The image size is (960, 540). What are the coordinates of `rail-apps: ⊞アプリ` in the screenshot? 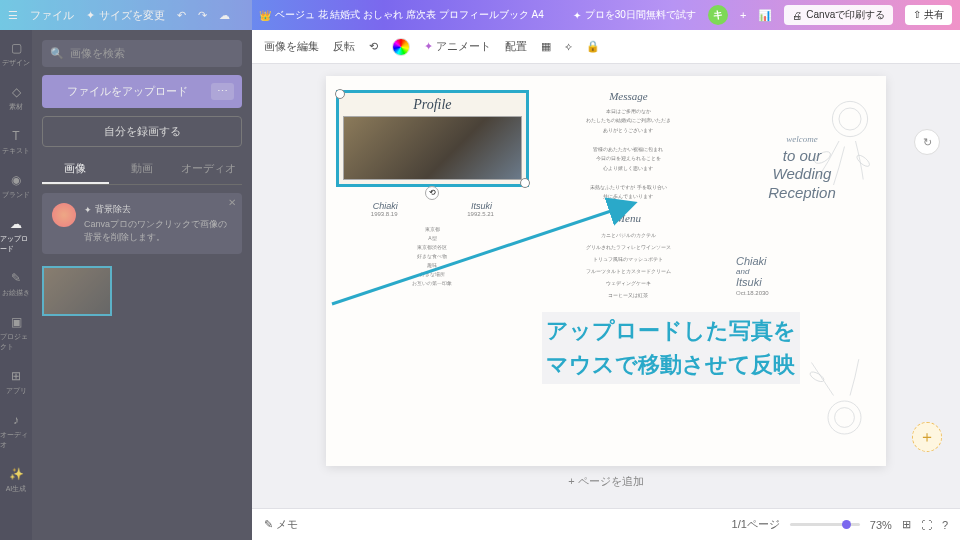 It's located at (16, 382).